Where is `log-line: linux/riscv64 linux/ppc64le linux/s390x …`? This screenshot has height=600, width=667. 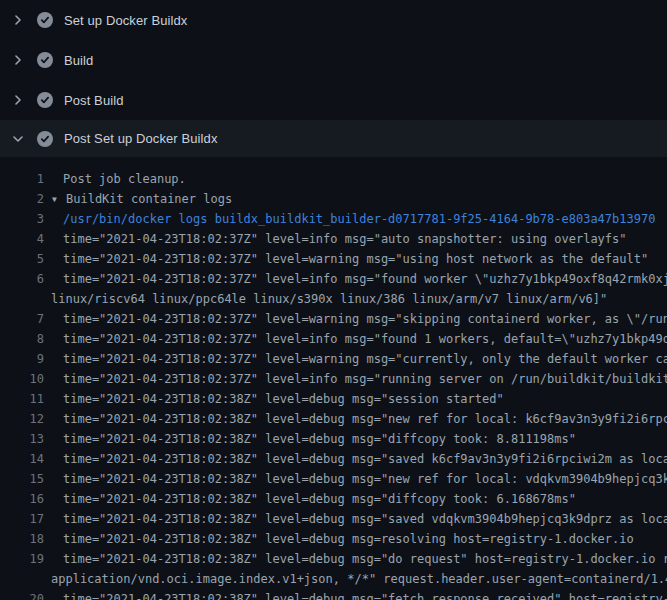 log-line: linux/riscv64 linux/ppc64le linux/s390x … is located at coordinates (334, 299).